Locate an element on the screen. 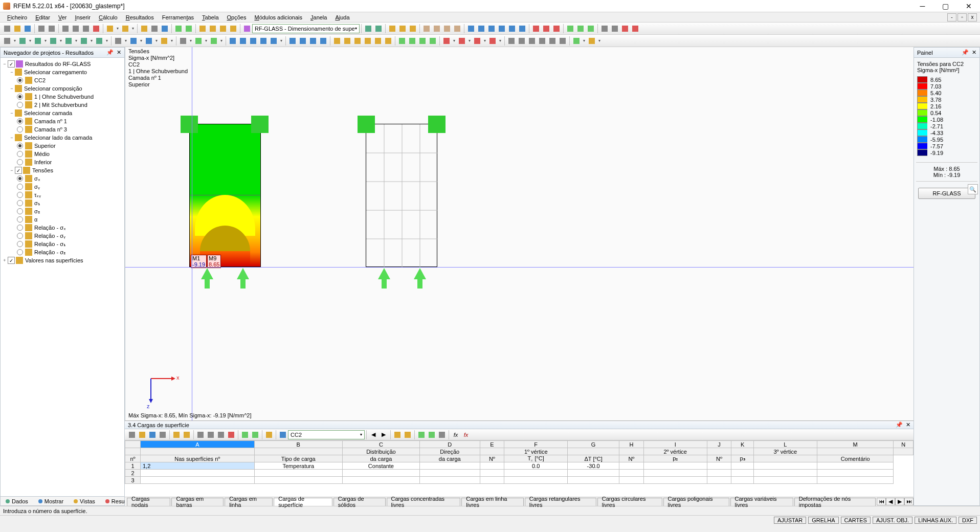 The image size is (980, 532). cut-icon is located at coordinates (65, 29).